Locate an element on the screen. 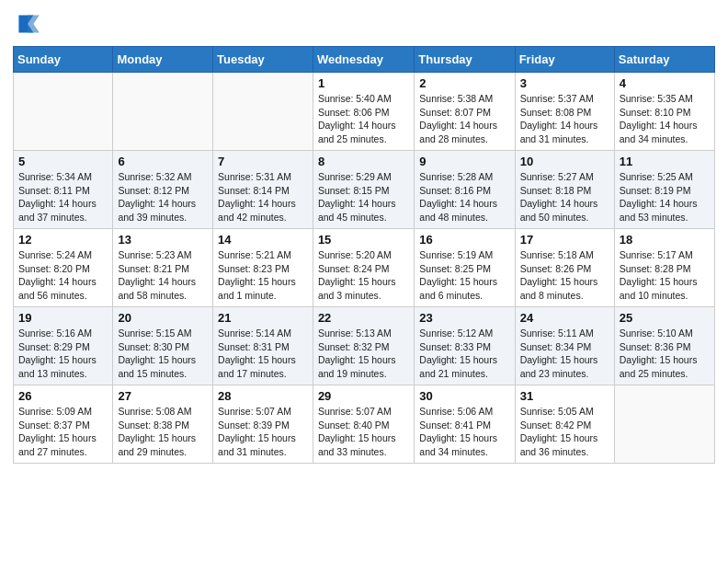 This screenshot has height=563, width=728. cell-info: Sunrise: 5:27 AM Sunset: 8:18 PM Dayligh… is located at coordinates (564, 197).